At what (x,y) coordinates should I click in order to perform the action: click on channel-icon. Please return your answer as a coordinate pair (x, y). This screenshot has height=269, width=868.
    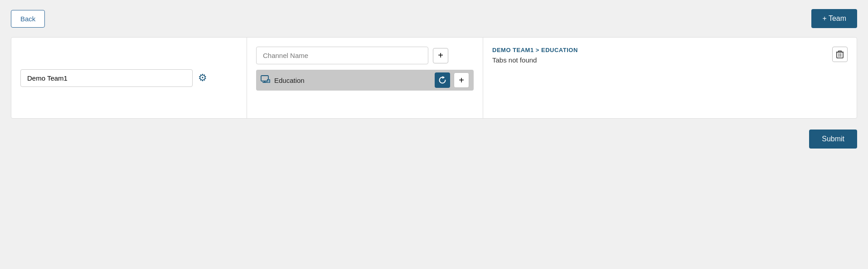
    Looking at the image, I should click on (266, 81).